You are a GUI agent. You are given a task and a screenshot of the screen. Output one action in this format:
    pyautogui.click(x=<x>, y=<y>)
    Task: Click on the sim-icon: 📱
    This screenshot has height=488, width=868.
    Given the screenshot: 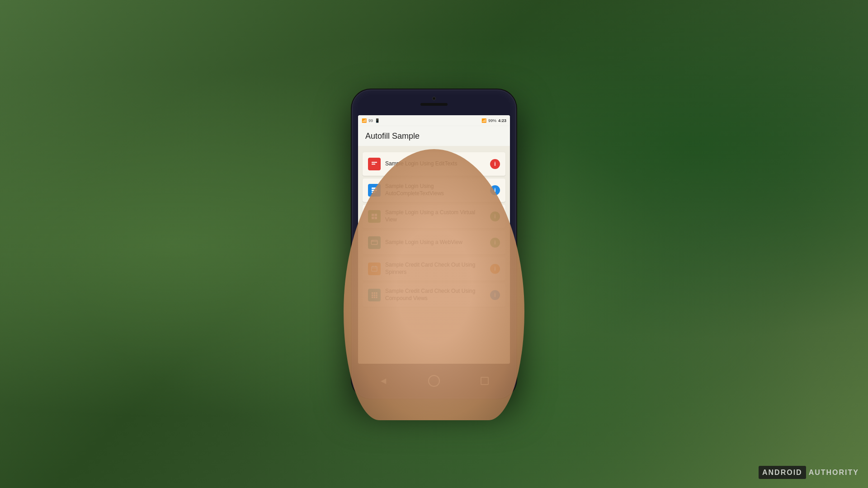 What is the action you would take?
    pyautogui.click(x=377, y=121)
    